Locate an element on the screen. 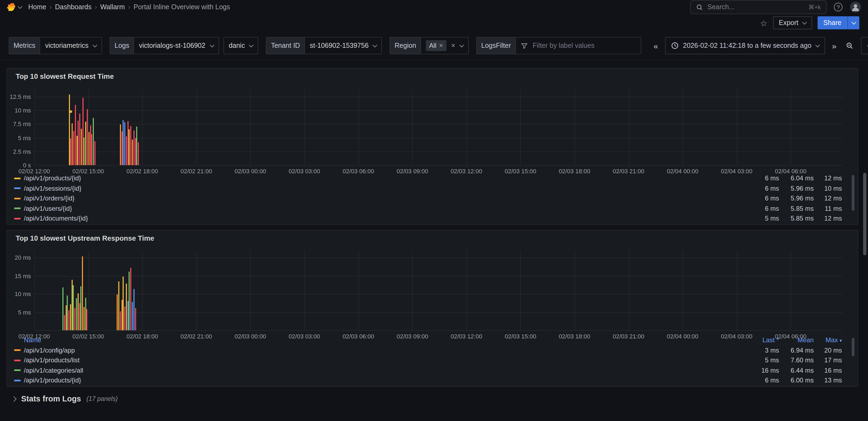 The image size is (868, 421). legend-row: /api/v1/orders/{id}6 ms5.96 ms12 ms is located at coordinates (425, 198).